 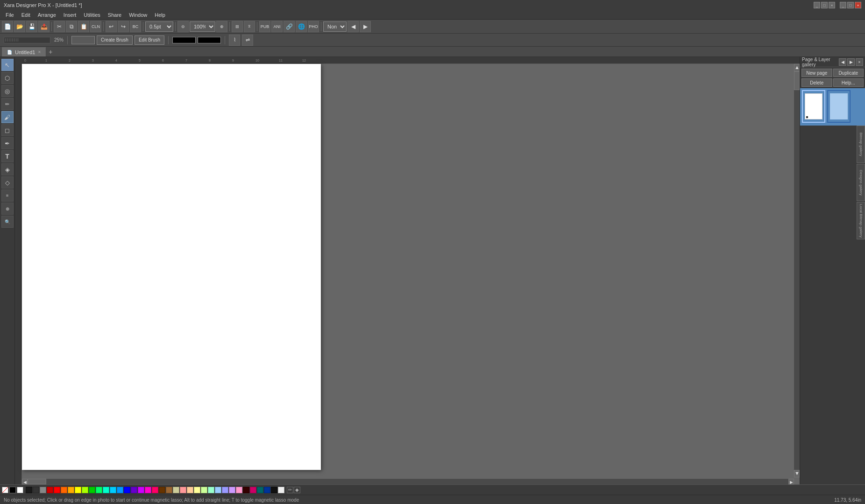 What do you see at coordinates (64, 490) in the screenshot?
I see `color-swatch-orange` at bounding box center [64, 490].